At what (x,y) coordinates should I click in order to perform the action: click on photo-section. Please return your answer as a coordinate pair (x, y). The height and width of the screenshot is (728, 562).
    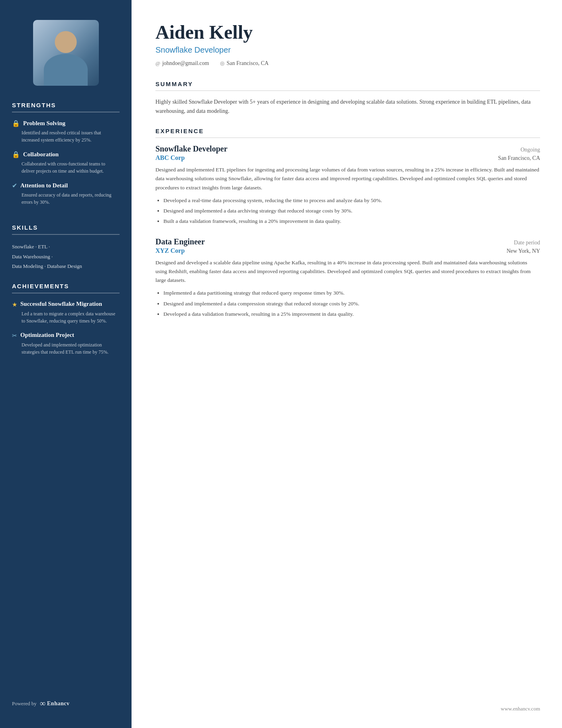
    Looking at the image, I should click on (66, 51).